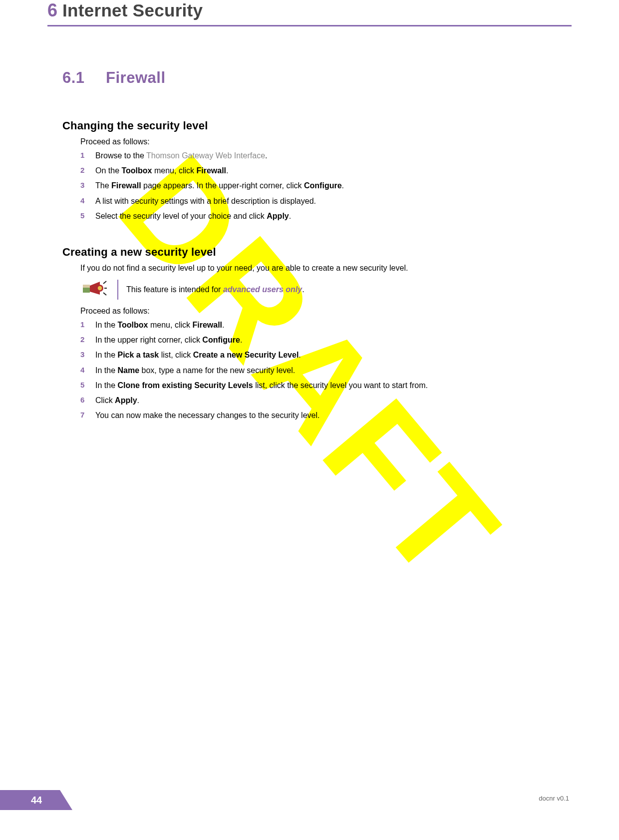 This screenshot has width=619, height=840. What do you see at coordinates (326, 355) in the screenshot?
I see `step-item: 3 In the Pick a task list, click Create …` at bounding box center [326, 355].